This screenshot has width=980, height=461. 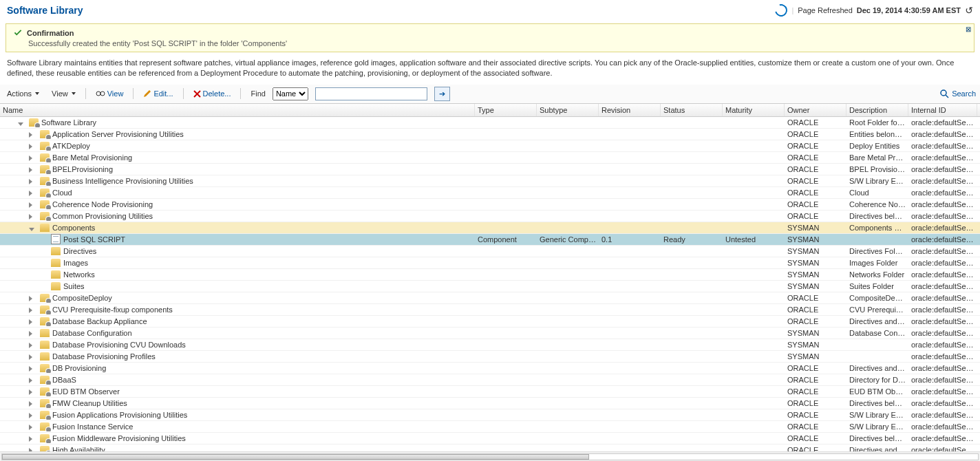 I want to click on table-row: Common Provisioning UtilitiesORACLEDirec…, so click(x=490, y=216).